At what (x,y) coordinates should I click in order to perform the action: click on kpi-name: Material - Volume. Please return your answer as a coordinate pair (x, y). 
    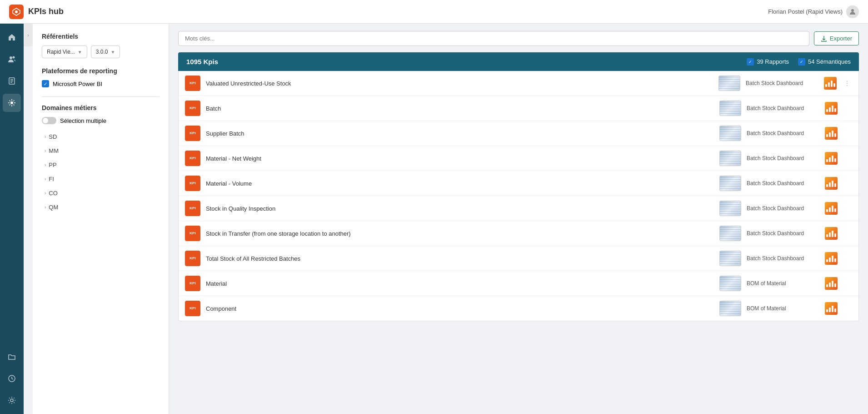
    Looking at the image, I should click on (460, 184).